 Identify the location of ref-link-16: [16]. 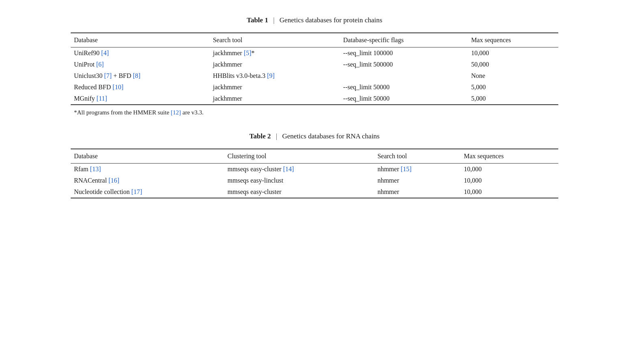
(114, 180).